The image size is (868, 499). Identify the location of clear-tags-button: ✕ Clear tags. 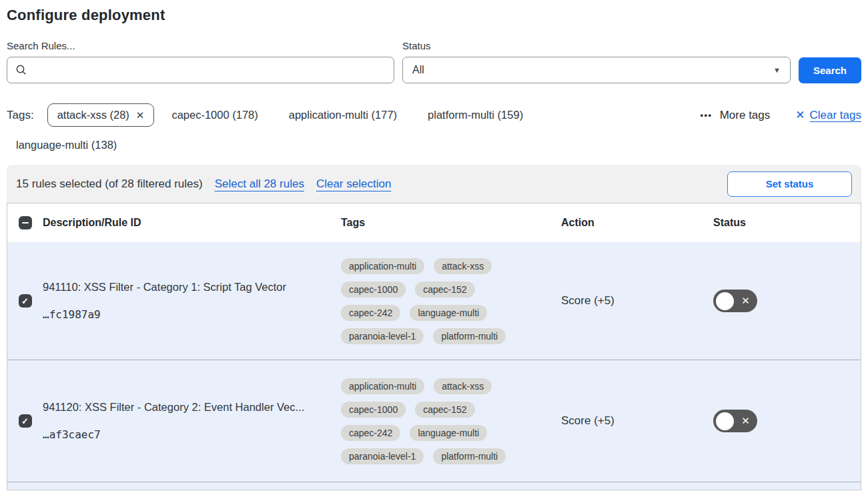
(829, 115).